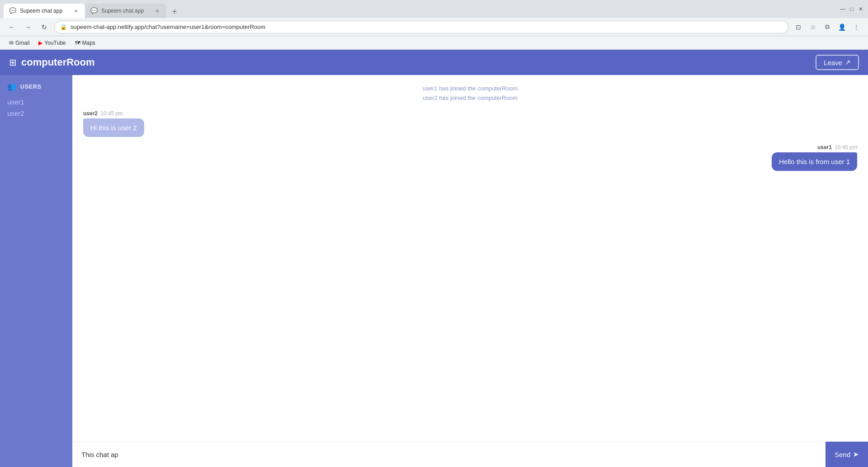 The width and height of the screenshot is (868, 467). What do you see at coordinates (31, 87) in the screenshot?
I see `users-label: USERS` at bounding box center [31, 87].